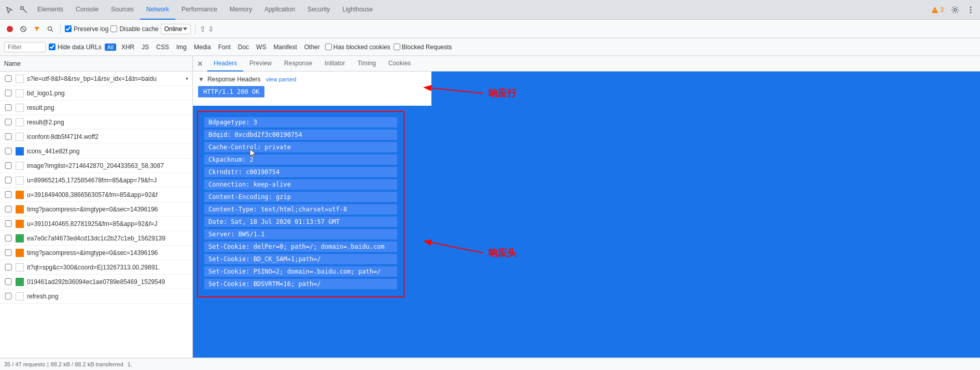 This screenshot has height=370, width=980. What do you see at coordinates (122, 10) in the screenshot?
I see `tab-sources: Sources` at bounding box center [122, 10].